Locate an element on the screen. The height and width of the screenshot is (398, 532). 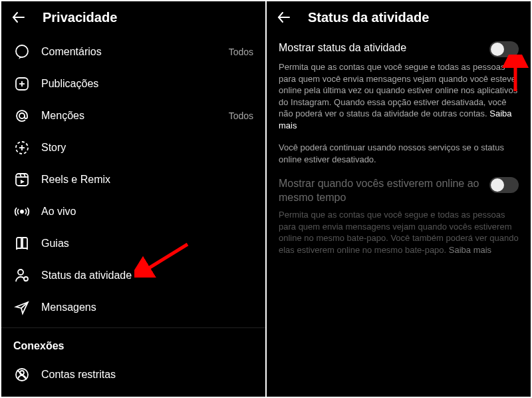
row-label: Contas restritas is located at coordinates (148, 375).